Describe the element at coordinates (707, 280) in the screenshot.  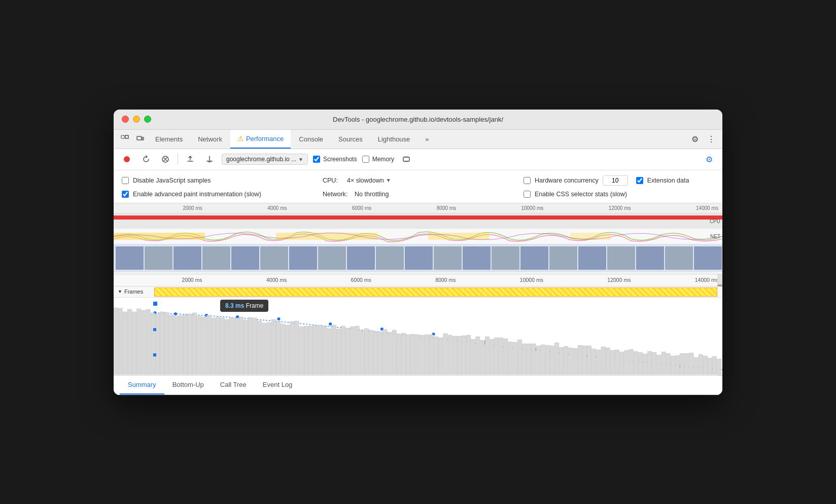
I see `main-marker-14000: 14000 ms` at that location.